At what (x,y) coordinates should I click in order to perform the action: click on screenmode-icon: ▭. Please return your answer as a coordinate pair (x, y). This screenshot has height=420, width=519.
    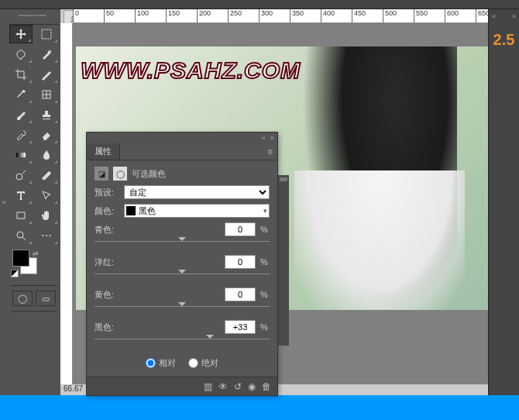
    Looking at the image, I should click on (46, 298).